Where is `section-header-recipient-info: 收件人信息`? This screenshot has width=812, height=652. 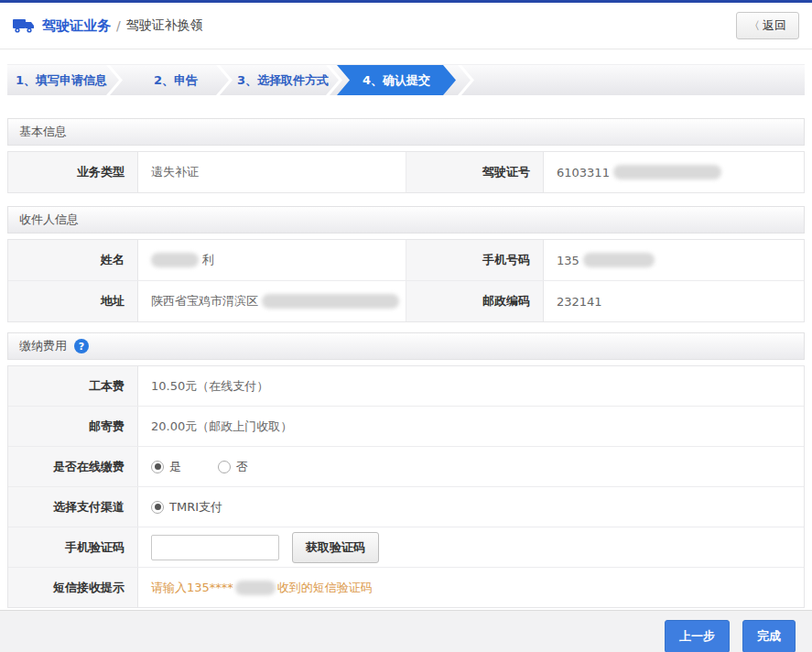
section-header-recipient-info: 收件人信息 is located at coordinates (406, 220).